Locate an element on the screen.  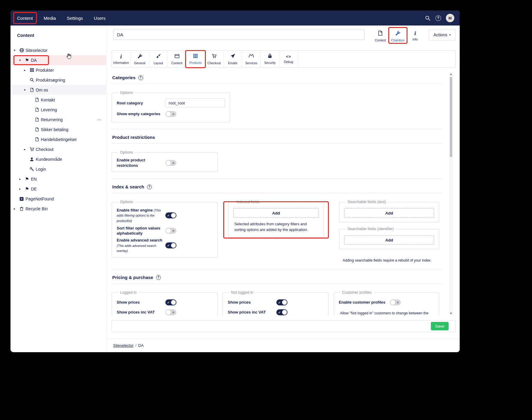
index-search-section: Index & search ? Options Enable filter e… is located at coordinates (277, 226).